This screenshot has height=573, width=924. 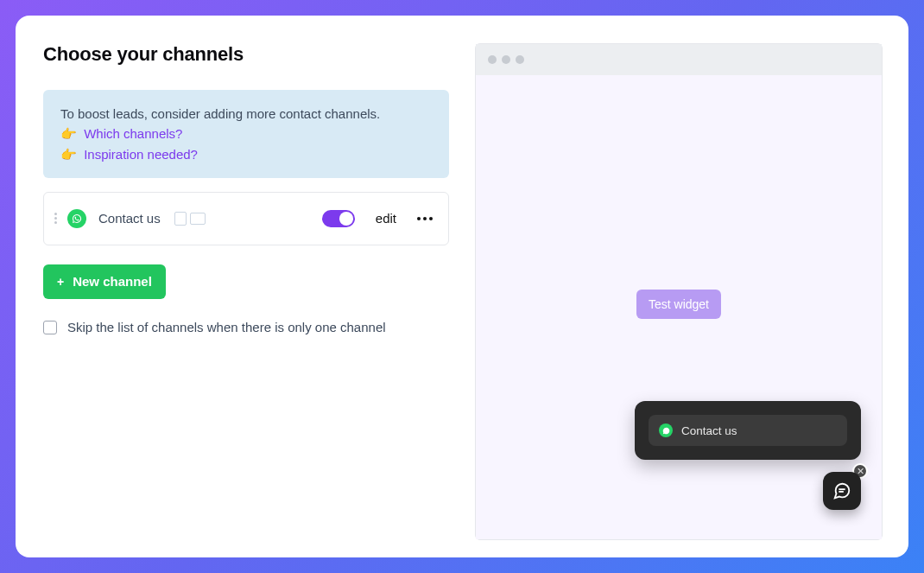 What do you see at coordinates (425, 219) in the screenshot?
I see `channel-more-menu-icon` at bounding box center [425, 219].